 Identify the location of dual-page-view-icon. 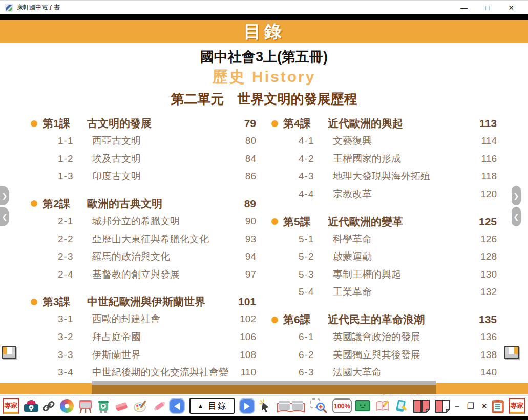
(421, 406).